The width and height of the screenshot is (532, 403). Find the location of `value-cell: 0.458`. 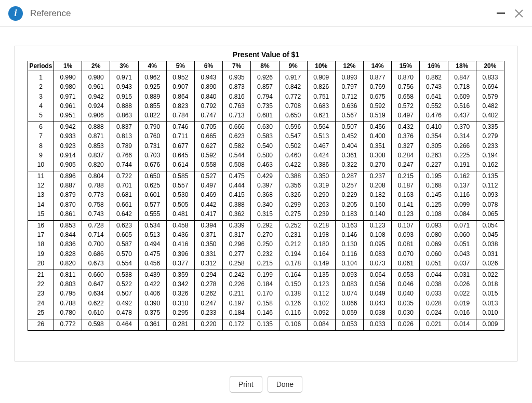

value-cell: 0.458 is located at coordinates (180, 225).